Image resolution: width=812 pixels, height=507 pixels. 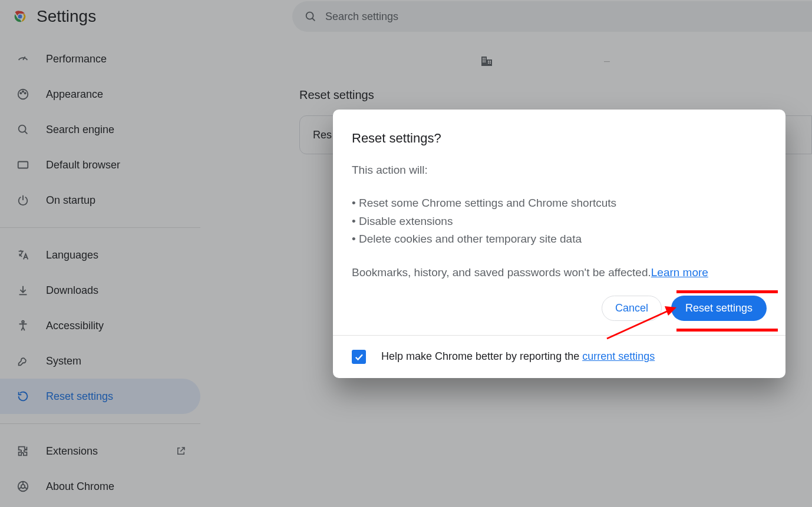 I want to click on dialog-intro: This action will:, so click(x=559, y=170).